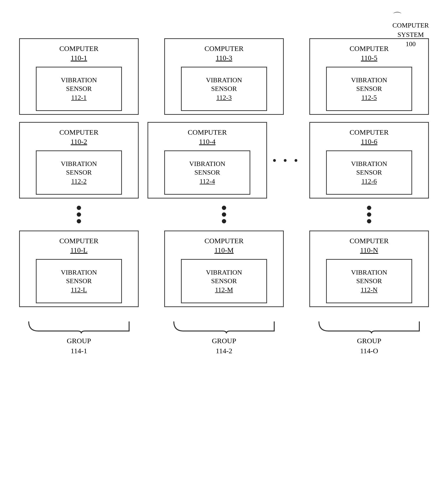  I want to click on computer-box-110-1: COMPUTER110-1 VIBRATIONSENSOR112-1, so click(79, 76).